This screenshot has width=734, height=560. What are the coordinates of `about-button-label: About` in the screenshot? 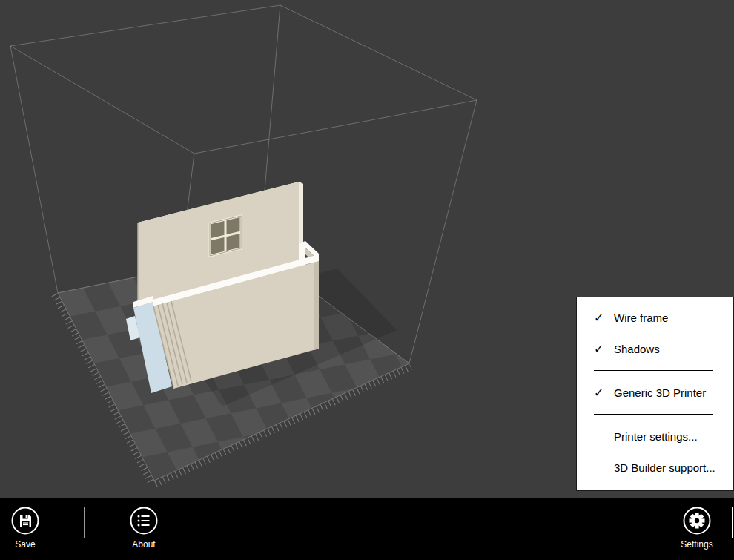 It's located at (144, 544).